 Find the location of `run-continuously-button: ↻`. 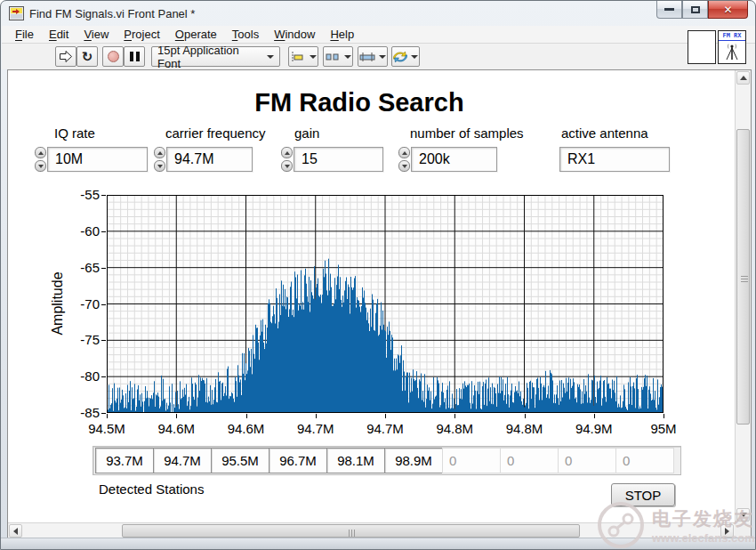

run-continuously-button: ↻ is located at coordinates (87, 57).